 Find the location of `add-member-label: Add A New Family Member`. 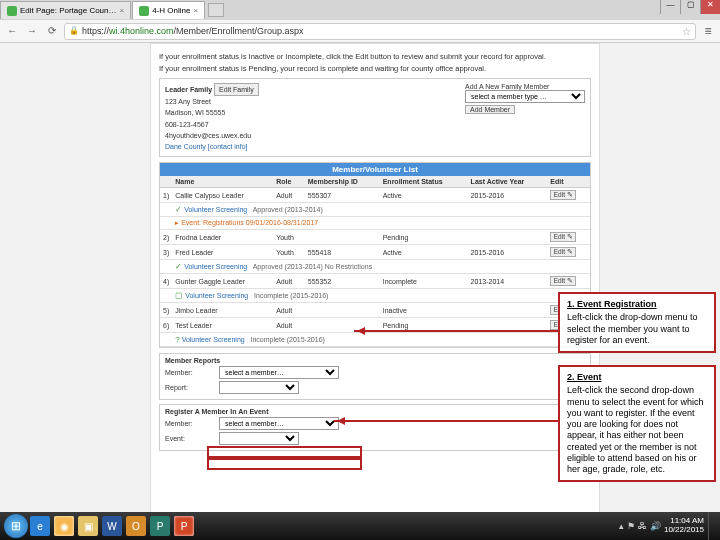

add-member-label: Add A New Family Member is located at coordinates (525, 86).